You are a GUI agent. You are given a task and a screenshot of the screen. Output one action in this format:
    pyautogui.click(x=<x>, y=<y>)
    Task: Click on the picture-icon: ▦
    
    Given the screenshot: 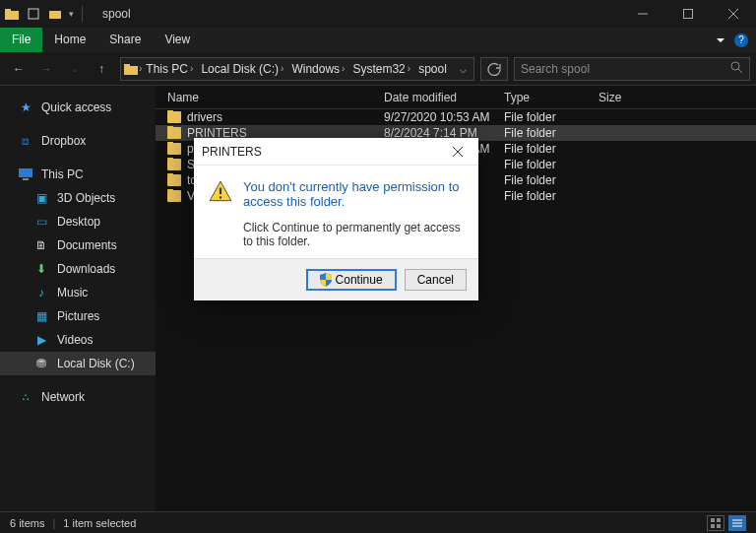 What is the action you would take?
    pyautogui.click(x=41, y=316)
    